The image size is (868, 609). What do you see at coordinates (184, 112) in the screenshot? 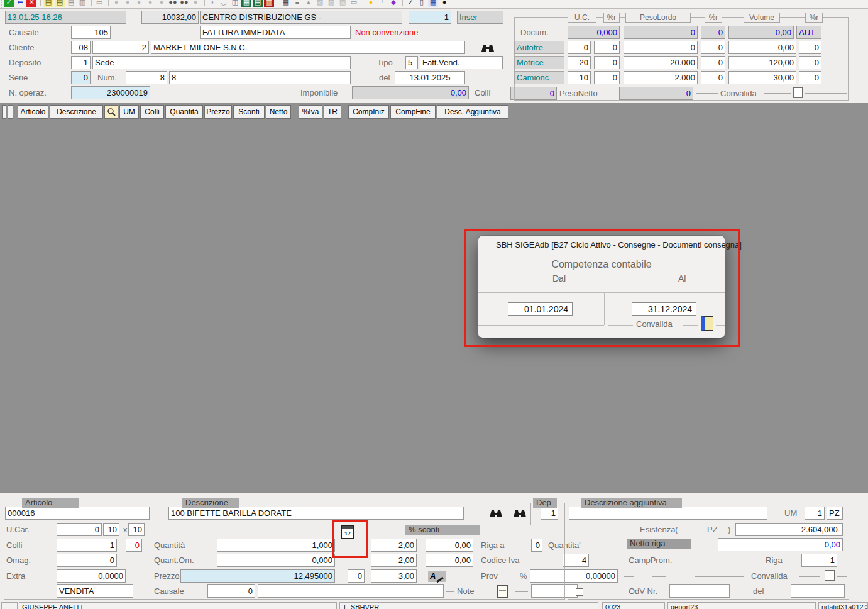
I see `grid-column-quantit-: Quantità` at bounding box center [184, 112].